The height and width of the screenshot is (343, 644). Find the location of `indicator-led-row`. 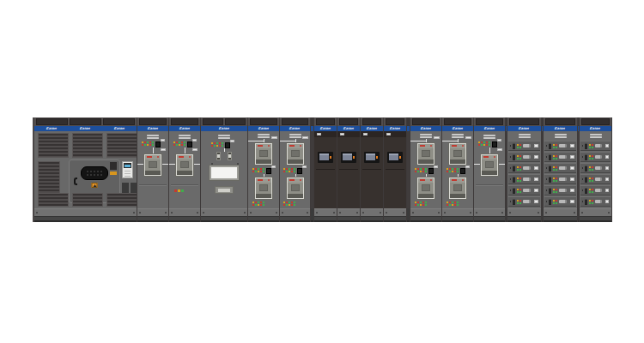

indicator-led-row is located at coordinates (258, 172).